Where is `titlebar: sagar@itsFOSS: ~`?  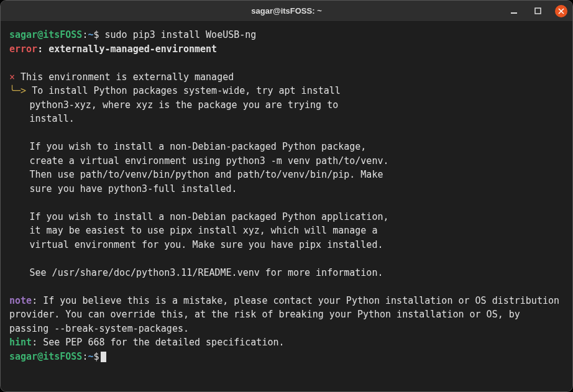
titlebar: sagar@itsFOSS: ~ is located at coordinates (286, 11).